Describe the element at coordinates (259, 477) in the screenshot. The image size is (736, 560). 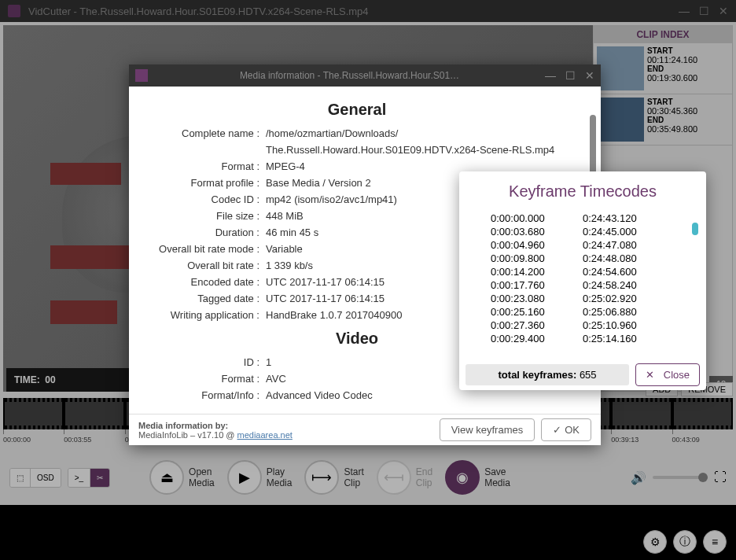
I see `play-media-button: ▶ PlayMedia` at that location.